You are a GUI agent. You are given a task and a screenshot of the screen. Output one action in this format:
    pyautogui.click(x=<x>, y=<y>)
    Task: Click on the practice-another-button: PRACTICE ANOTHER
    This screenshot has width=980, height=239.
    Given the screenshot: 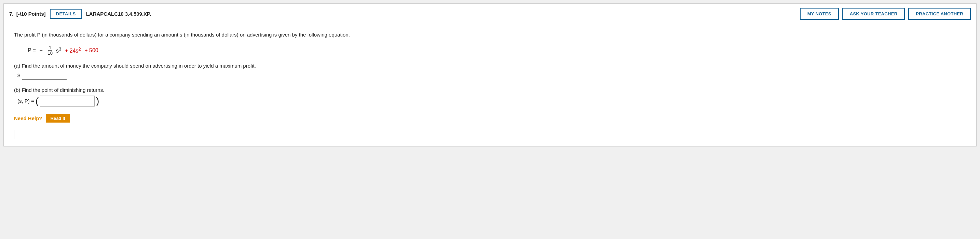 What is the action you would take?
    pyautogui.click(x=940, y=14)
    